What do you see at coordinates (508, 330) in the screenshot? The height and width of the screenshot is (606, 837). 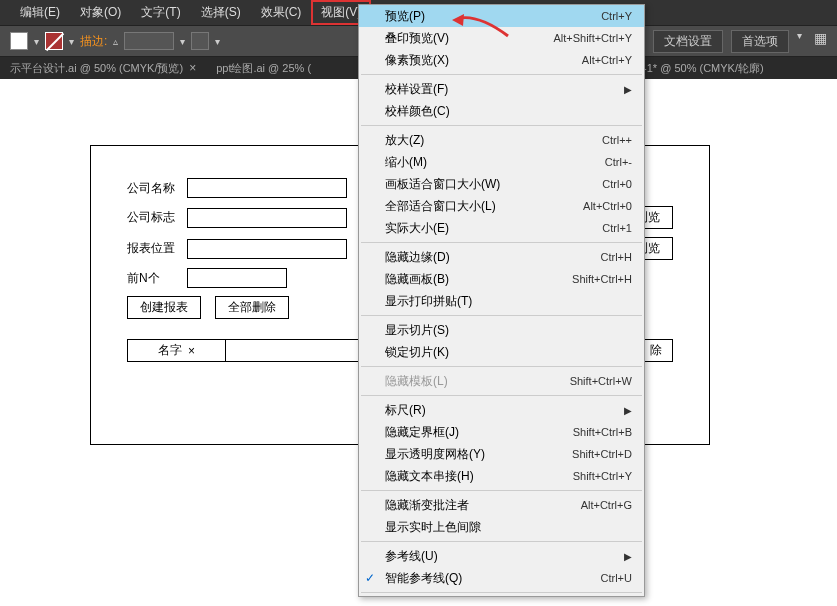 I see `menu-item-label: 显示切片(S)` at bounding box center [508, 330].